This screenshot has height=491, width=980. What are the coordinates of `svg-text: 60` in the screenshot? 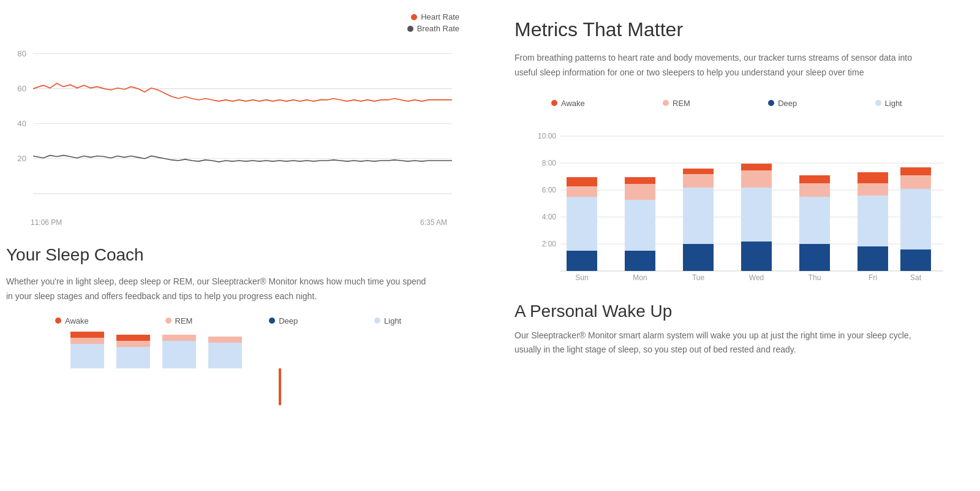 It's located at (22, 88).